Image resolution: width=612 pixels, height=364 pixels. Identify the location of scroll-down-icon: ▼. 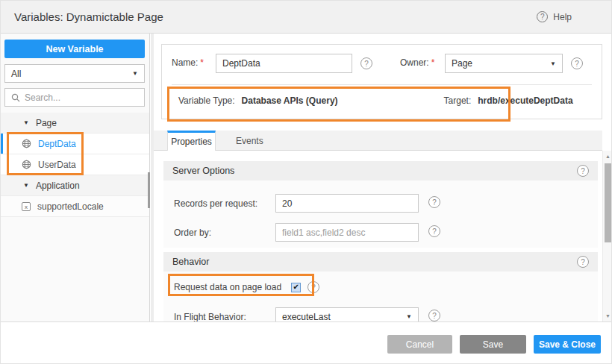
(608, 316).